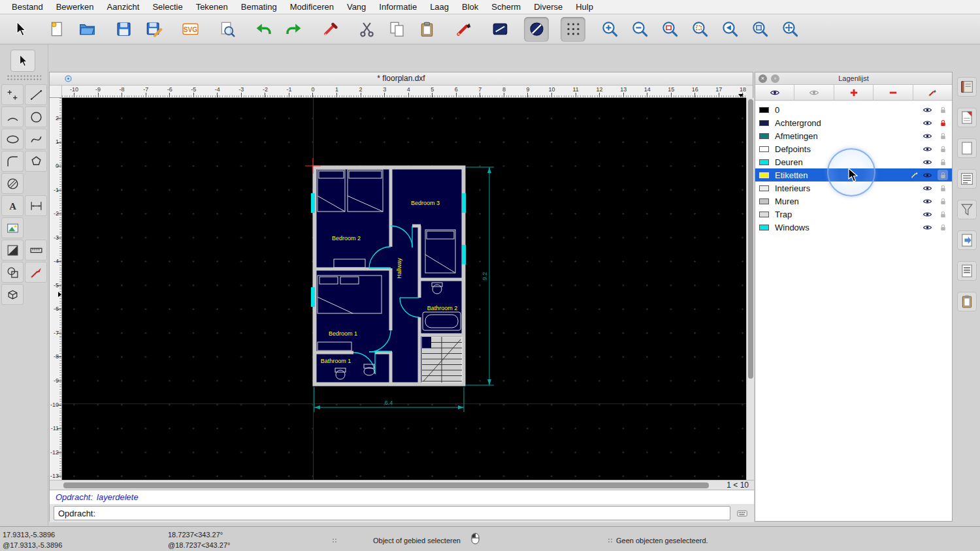  What do you see at coordinates (24, 77) in the screenshot?
I see `palette-drag-handle` at bounding box center [24, 77].